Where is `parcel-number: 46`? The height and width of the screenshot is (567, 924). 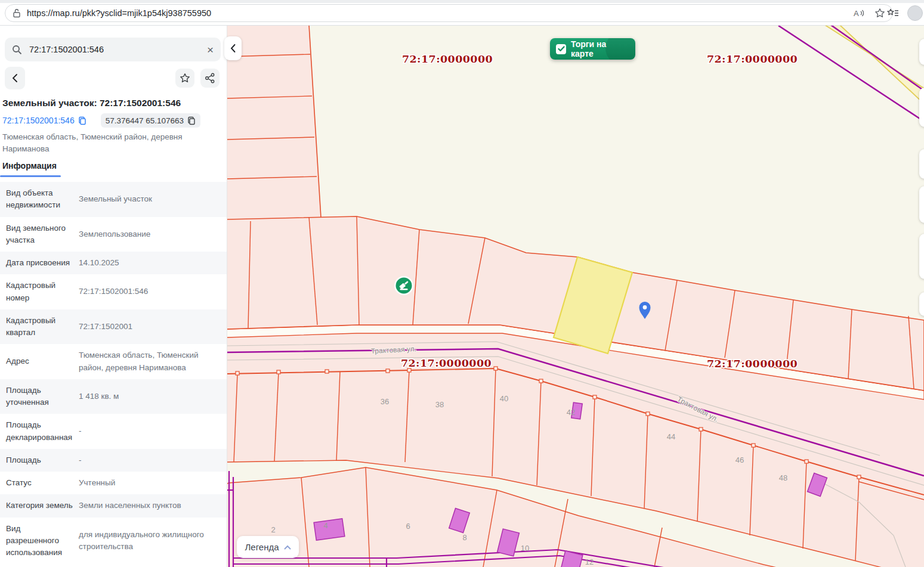 parcel-number: 46 is located at coordinates (740, 460).